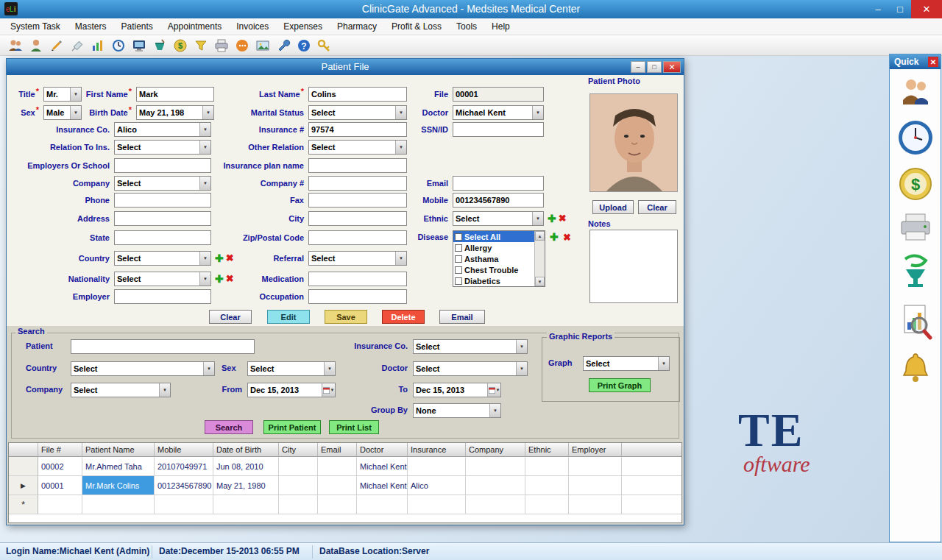 The image size is (942, 560). Describe the element at coordinates (916, 138) in the screenshot. I see `clock-shortcut-icon` at that location.